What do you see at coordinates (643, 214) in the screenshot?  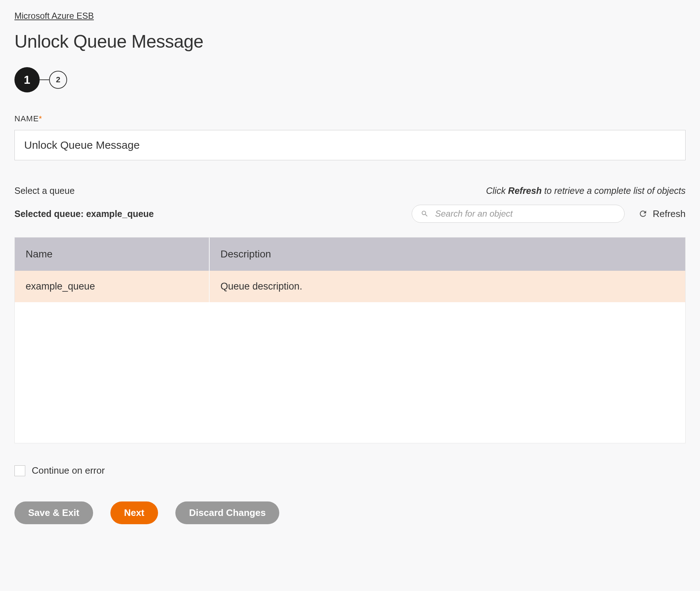 I see `refresh-icon` at bounding box center [643, 214].